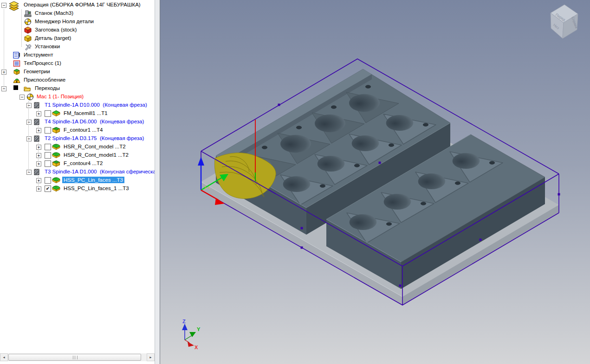 This screenshot has height=364, width=590. What do you see at coordinates (184, 321) in the screenshot?
I see `z-axis-label: Z` at bounding box center [184, 321].